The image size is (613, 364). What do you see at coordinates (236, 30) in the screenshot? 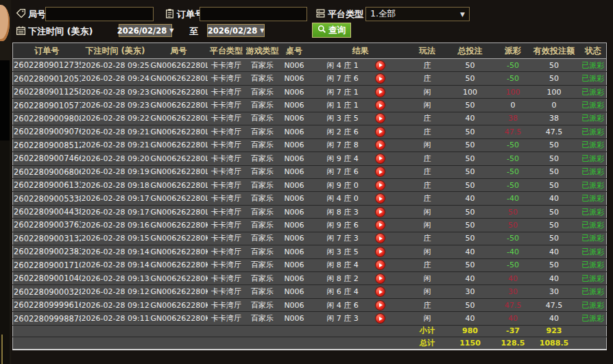
I see `date-to-picker: 2026/02/28 ▼` at bounding box center [236, 30].